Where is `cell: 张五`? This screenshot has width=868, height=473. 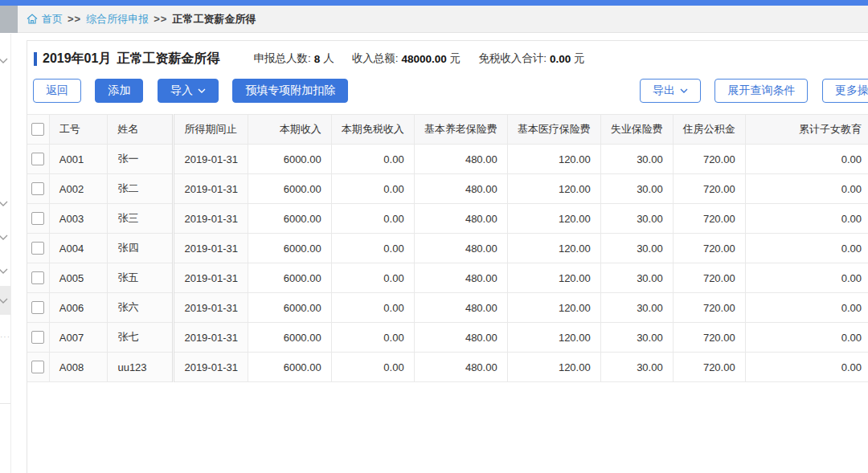 cell: 张五 is located at coordinates (141, 278).